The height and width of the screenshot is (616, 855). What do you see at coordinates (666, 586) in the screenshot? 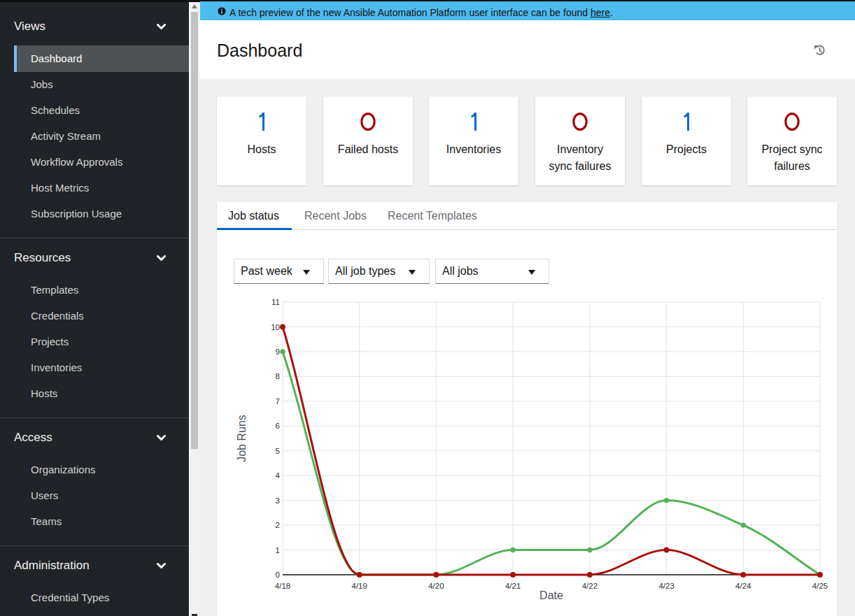
I see `svg-text: 4/23` at bounding box center [666, 586].